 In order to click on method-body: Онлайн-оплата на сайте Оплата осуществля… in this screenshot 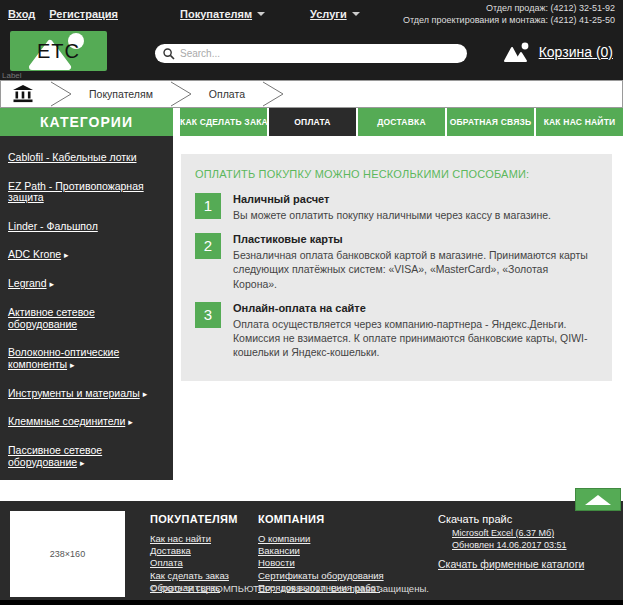, I will do `click(412, 331)`.